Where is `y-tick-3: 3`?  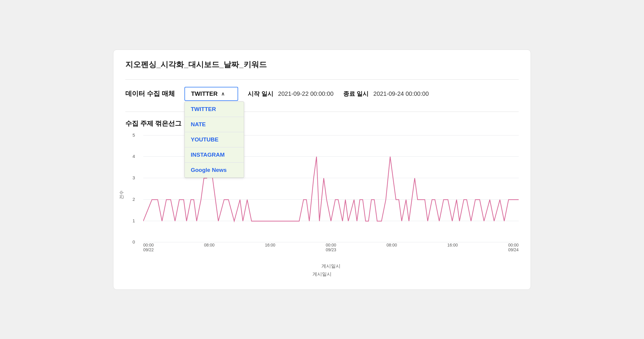
y-tick-3: 3 is located at coordinates (134, 178).